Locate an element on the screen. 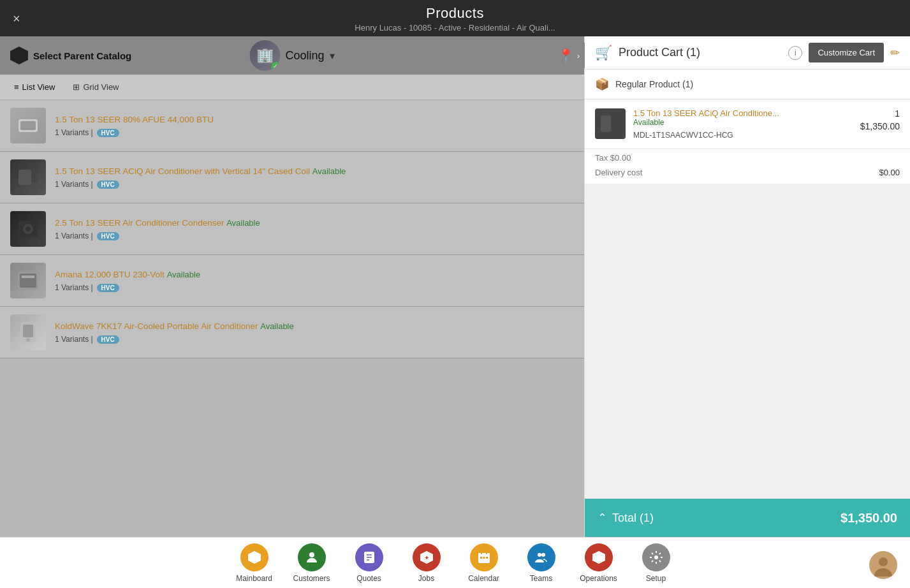 This screenshot has width=910, height=588. jobs-label: Jobs is located at coordinates (426, 578).